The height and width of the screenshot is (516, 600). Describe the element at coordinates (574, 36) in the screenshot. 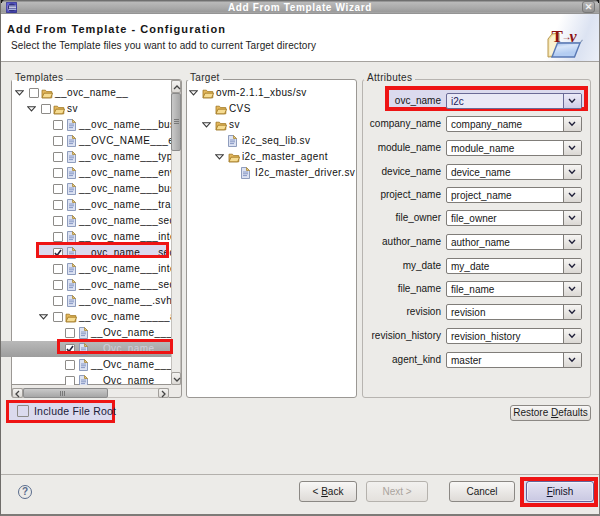

I see `svg-text: ν` at that location.